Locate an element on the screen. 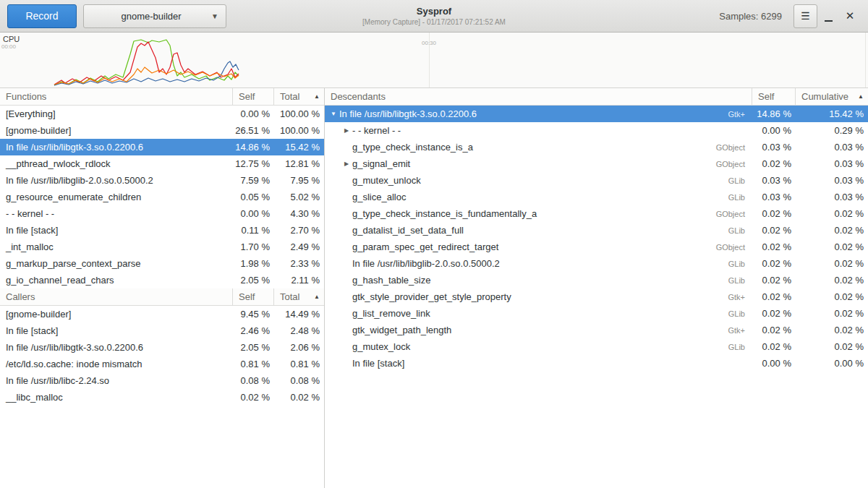 The height and width of the screenshot is (488, 868). cumulative-value: 0.03 % is located at coordinates (832, 147).